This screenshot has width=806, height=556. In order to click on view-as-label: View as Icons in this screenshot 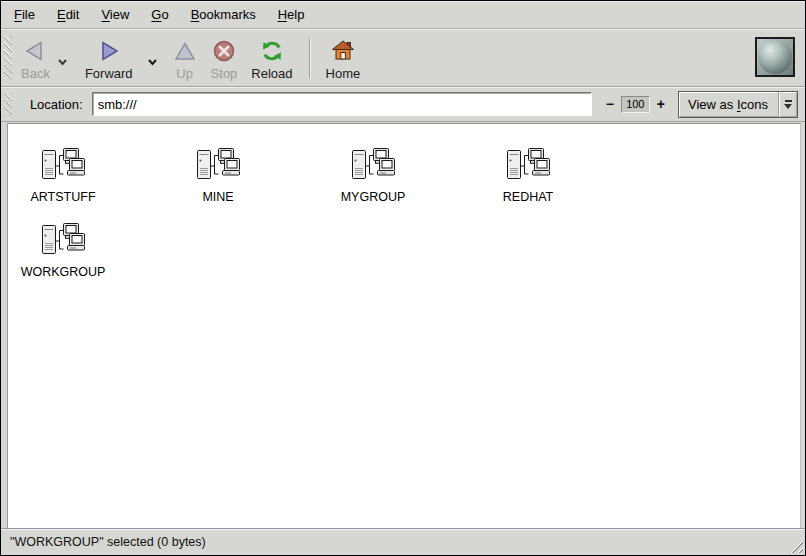, I will do `click(728, 104)`.